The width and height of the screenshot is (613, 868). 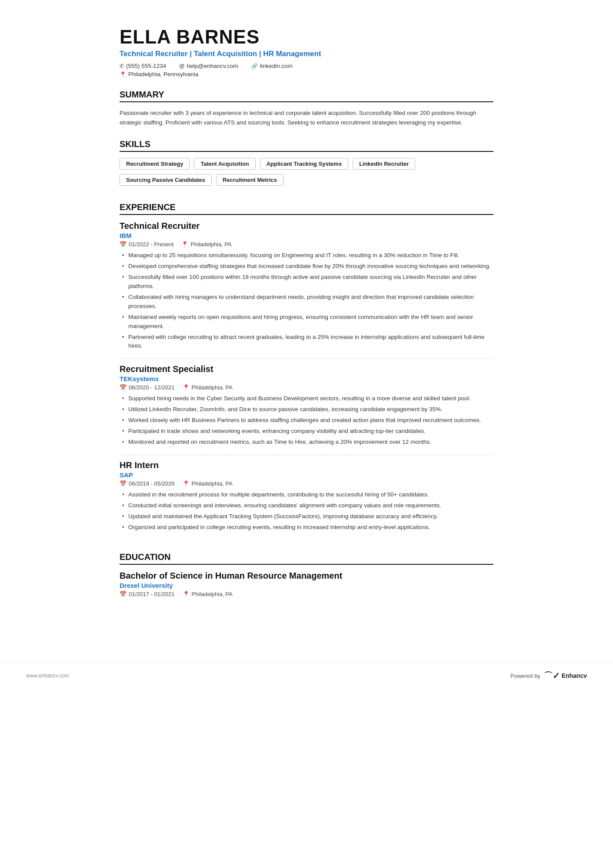 I want to click on bullet-item: Collaborated with hiring managers to und…, so click(x=307, y=302).